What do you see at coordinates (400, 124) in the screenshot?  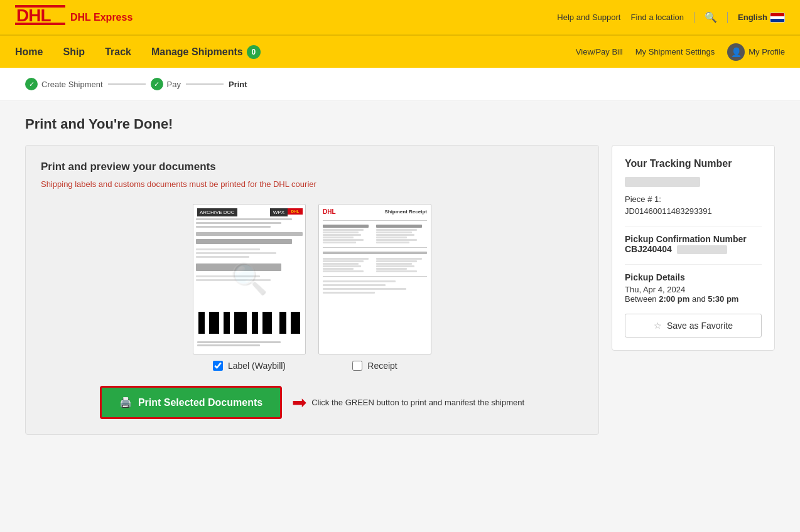 I see `page-title: Print and You're Done!` at bounding box center [400, 124].